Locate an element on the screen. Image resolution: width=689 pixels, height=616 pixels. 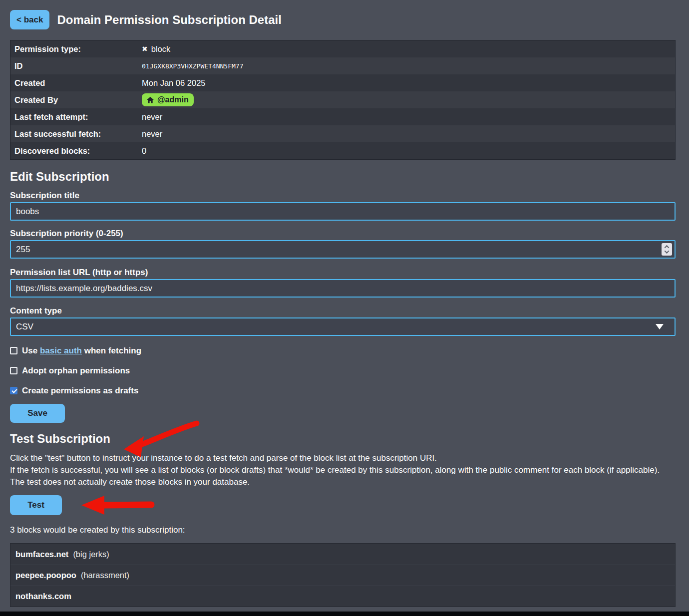
row-label: Discovered blocks: is located at coordinates (76, 151).